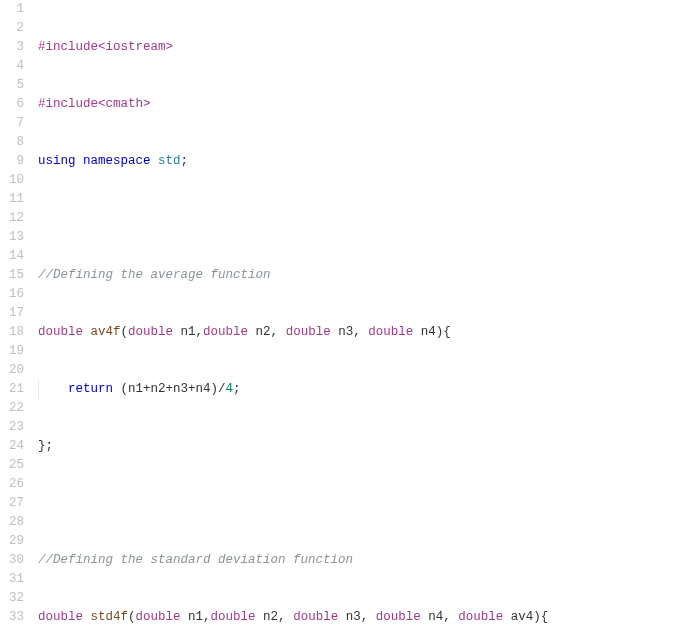 The image size is (684, 628). What do you see at coordinates (12, 408) in the screenshot?
I see `line-number: 22` at bounding box center [12, 408].